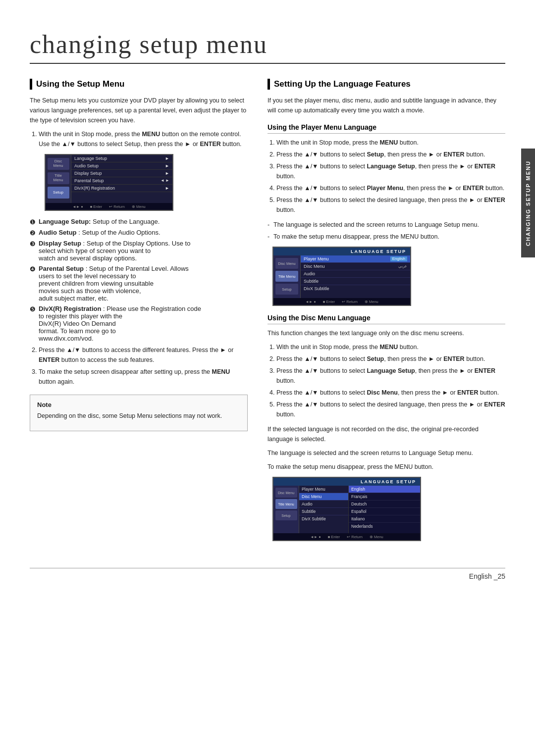  I want to click on left-step-3: To make the setup screen disappear after…, so click(143, 377).